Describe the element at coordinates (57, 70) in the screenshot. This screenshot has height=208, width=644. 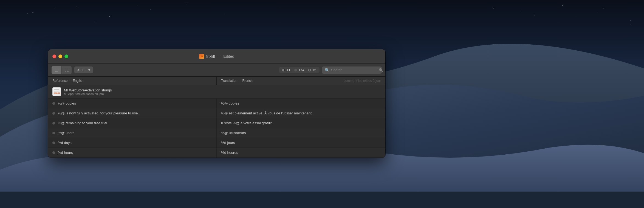
I see `single-col-icon` at that location.